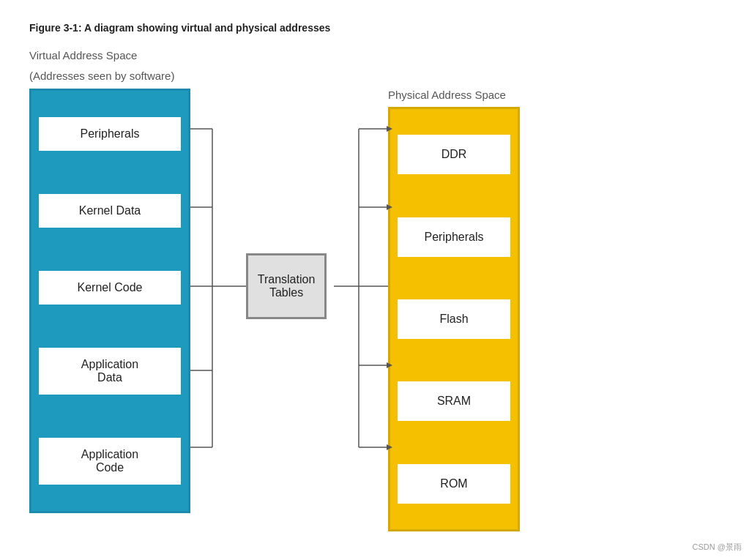  Describe the element at coordinates (110, 134) in the screenshot. I see `vas-block-peripherals: Peripherals` at that location.